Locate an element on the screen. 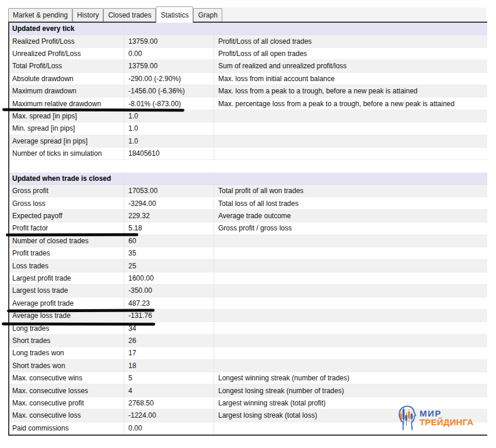 The image size is (496, 448). stat-value: -290.00 (-2.90%) is located at coordinates (169, 79).